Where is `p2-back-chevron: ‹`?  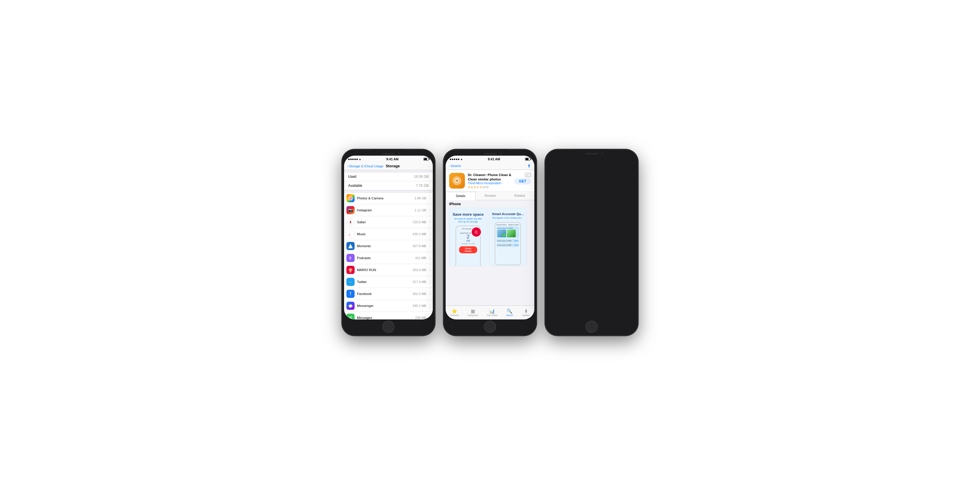 p2-back-chevron: ‹ is located at coordinates (450, 166).